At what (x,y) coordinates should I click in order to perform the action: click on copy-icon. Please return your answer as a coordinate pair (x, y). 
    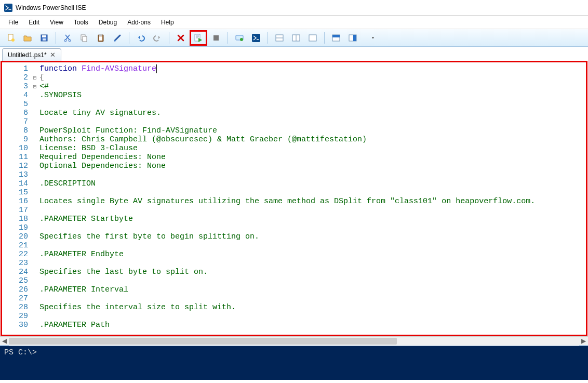
    Looking at the image, I should click on (84, 38).